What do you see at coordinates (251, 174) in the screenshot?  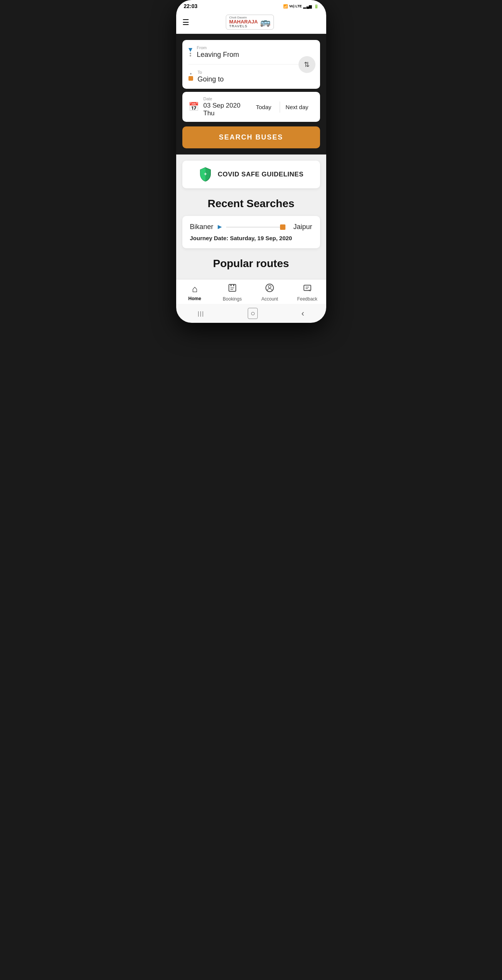 I see `covid-guidelines-card: + COVID SAFE GUIDELINES` at bounding box center [251, 174].